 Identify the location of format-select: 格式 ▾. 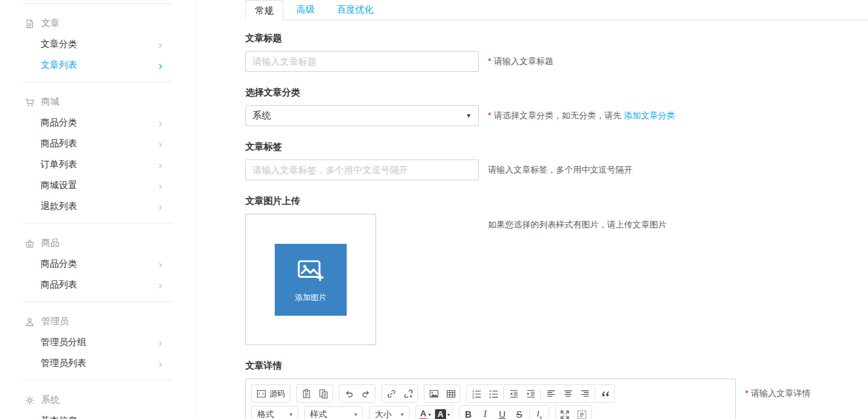
(275, 412).